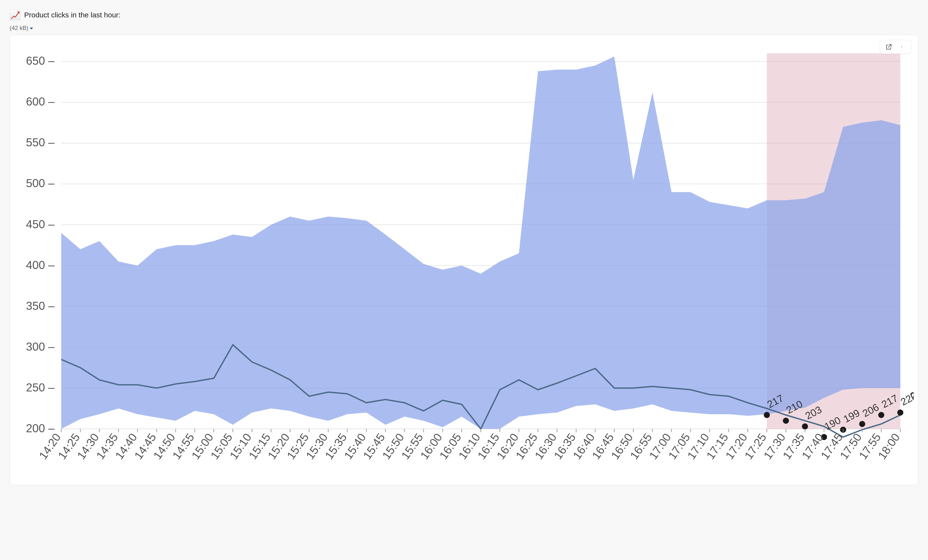  I want to click on file-size-dropdown: (42 kB), so click(464, 28).